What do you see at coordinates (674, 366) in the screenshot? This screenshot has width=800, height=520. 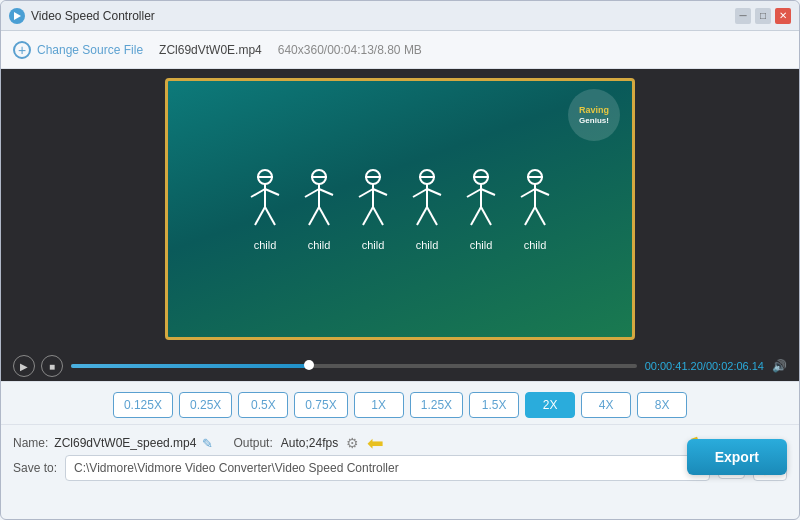 I see `current-time: 00:00:41.20` at bounding box center [674, 366].